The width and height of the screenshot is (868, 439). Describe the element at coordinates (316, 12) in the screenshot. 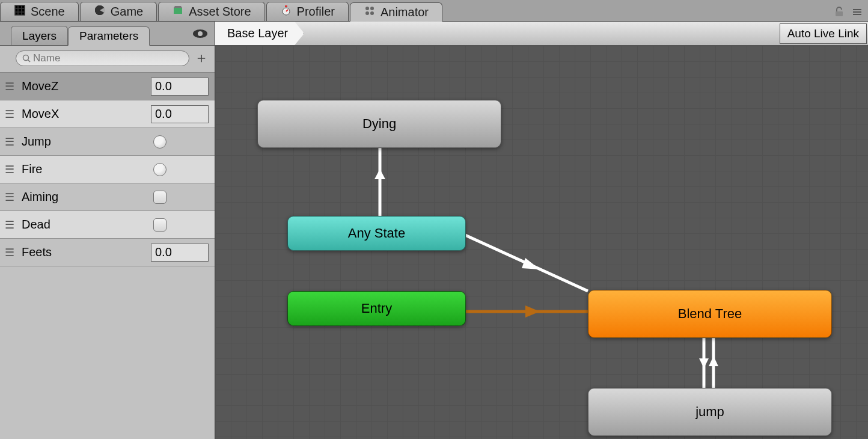

I see `tab-profiler-label: Profiler` at that location.